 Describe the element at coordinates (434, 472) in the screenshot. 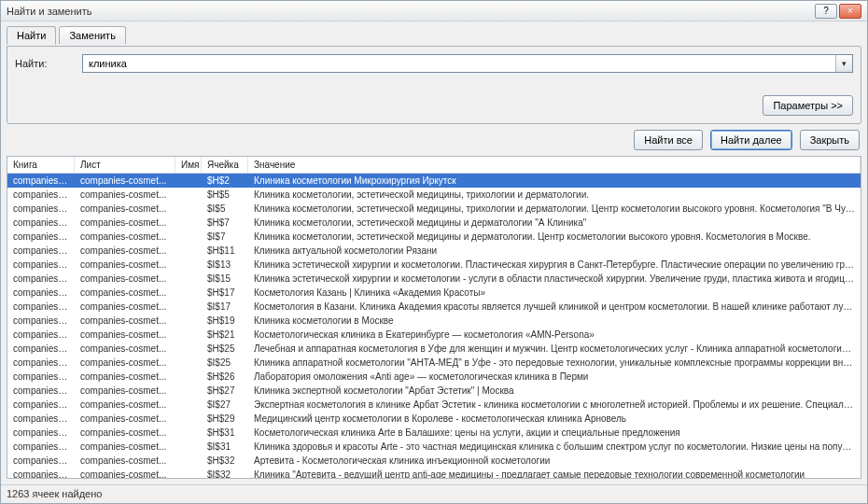

I see `table-row: companies-...companies-cosmet...$I$32Кли…` at that location.